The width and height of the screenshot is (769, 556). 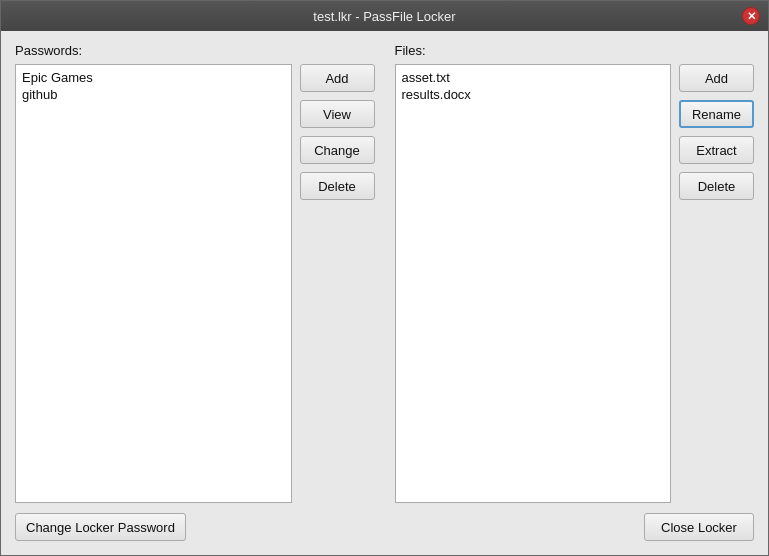 I want to click on passwords-delete-button: Delete, so click(x=338, y=186).